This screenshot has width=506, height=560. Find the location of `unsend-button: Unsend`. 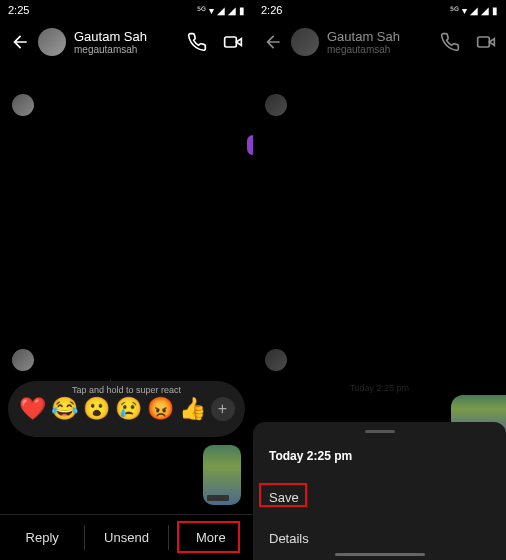

unsend-button: Unsend is located at coordinates (126, 538).